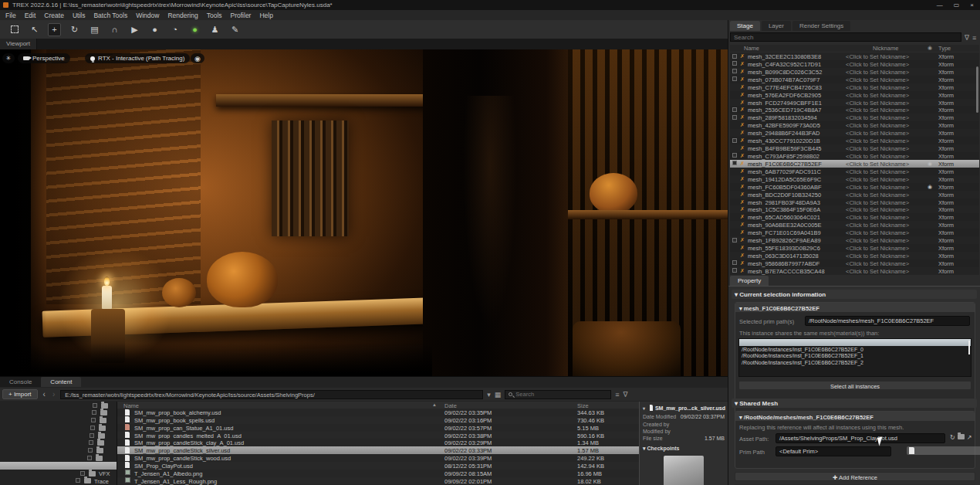  What do you see at coordinates (855, 125) in the screenshot?
I see `stage-mesh-row: ✗mesh_42BFE5909F73A0D5<Click to Set Nick…` at bounding box center [855, 125].